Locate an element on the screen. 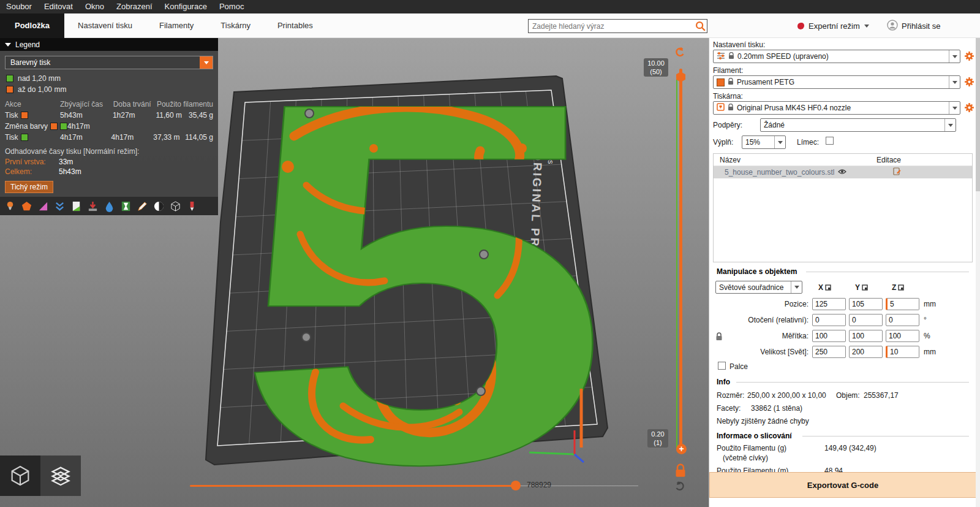  temperature-icon is located at coordinates (109, 206).